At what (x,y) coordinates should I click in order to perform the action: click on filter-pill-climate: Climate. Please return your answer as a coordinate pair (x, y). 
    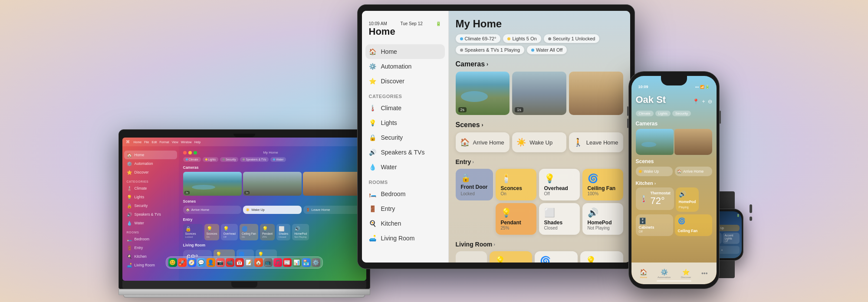
    Looking at the image, I should click on (192, 160).